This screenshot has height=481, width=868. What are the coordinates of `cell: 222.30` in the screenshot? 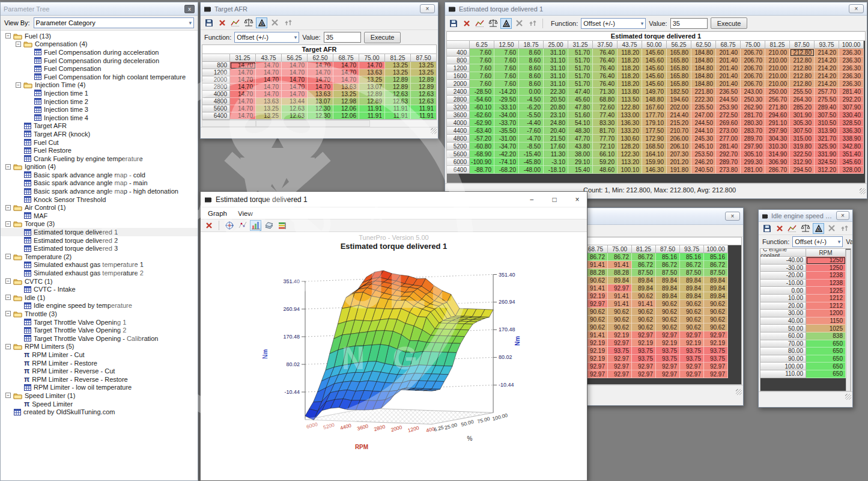 It's located at (704, 100).